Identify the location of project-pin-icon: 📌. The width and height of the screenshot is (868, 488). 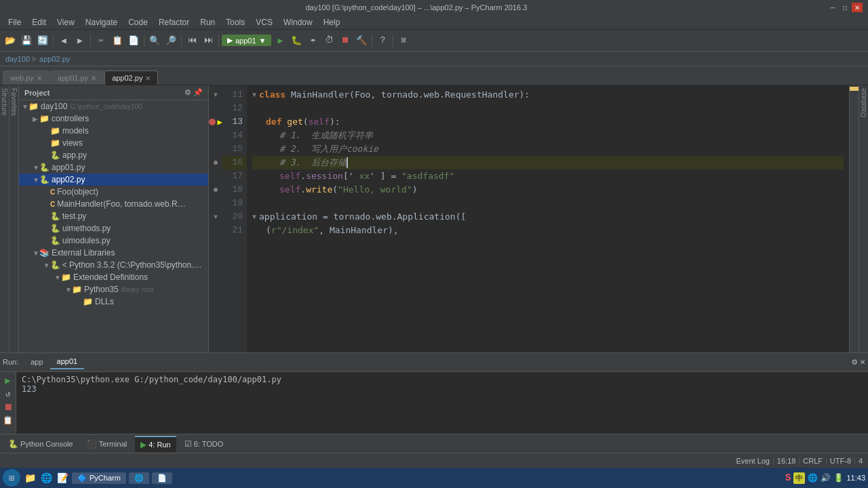
(198, 92).